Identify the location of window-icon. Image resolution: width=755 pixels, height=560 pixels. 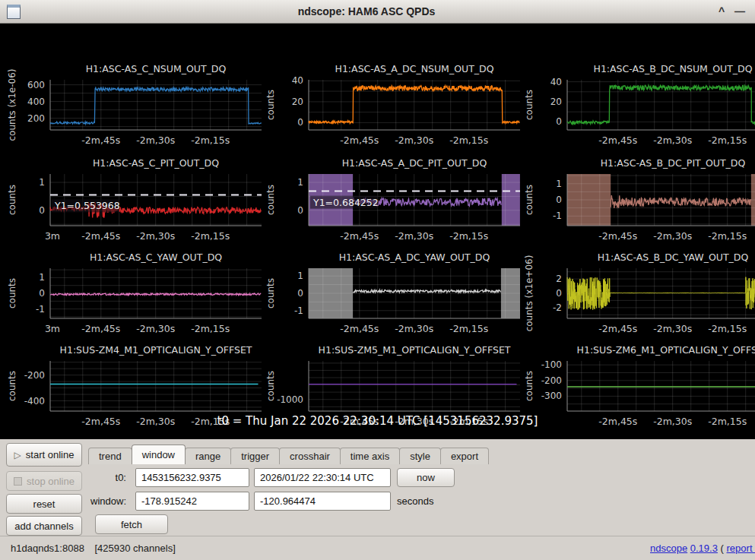
(14, 12).